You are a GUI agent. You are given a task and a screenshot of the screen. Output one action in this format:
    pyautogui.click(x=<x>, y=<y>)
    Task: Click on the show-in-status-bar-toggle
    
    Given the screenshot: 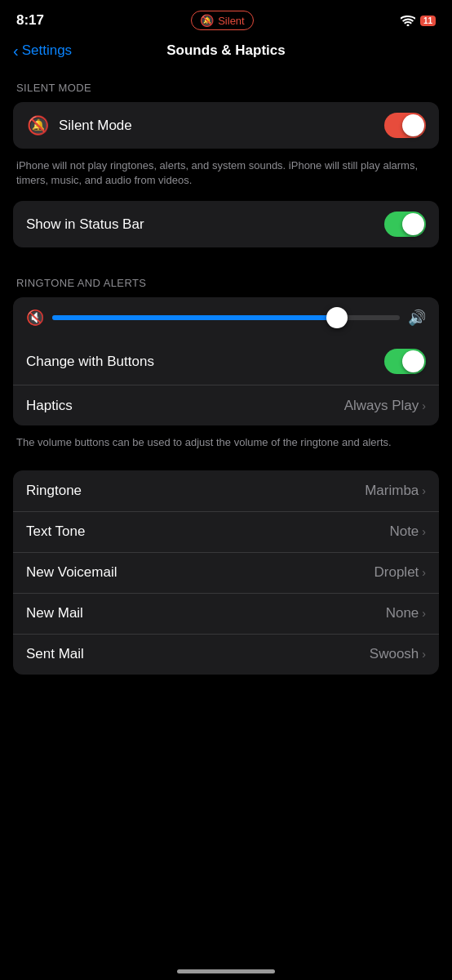 What is the action you would take?
    pyautogui.click(x=405, y=224)
    